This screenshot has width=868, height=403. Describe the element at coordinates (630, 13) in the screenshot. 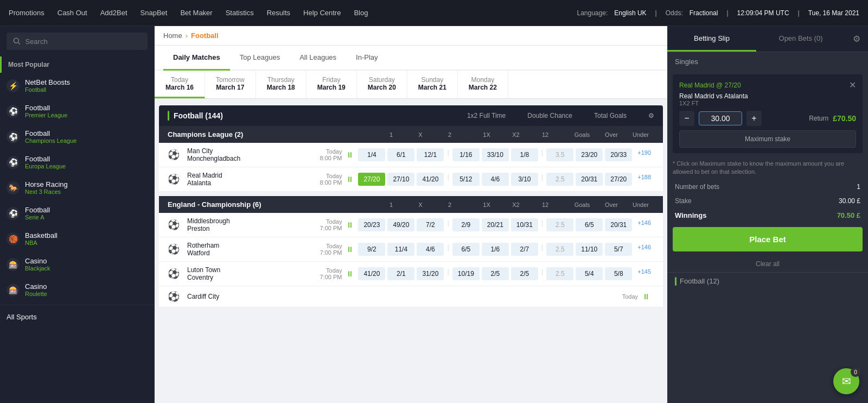

I see `language-value: English UK` at that location.